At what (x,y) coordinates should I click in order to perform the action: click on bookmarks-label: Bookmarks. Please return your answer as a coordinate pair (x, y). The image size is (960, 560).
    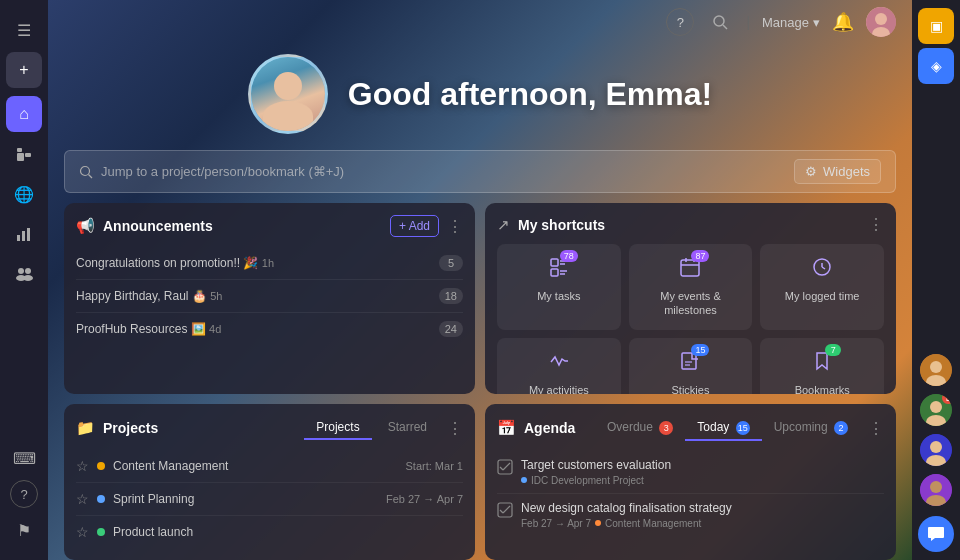
    Looking at the image, I should click on (822, 388).